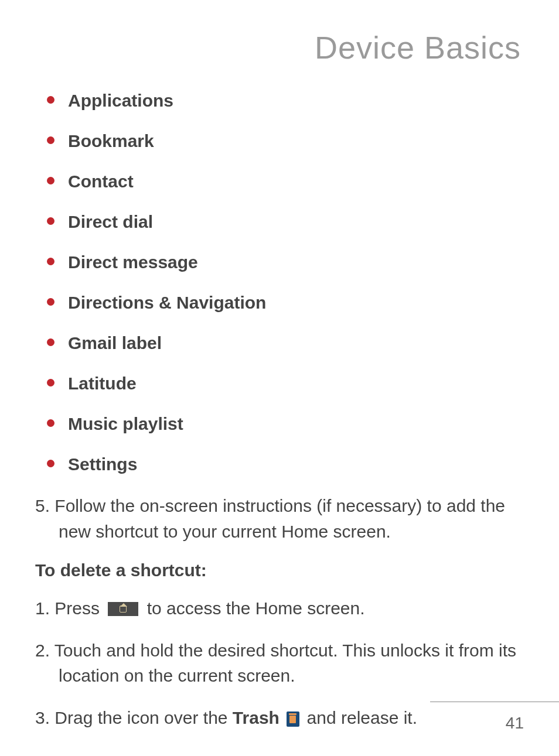  I want to click on list-item: Gmail label, so click(285, 343).